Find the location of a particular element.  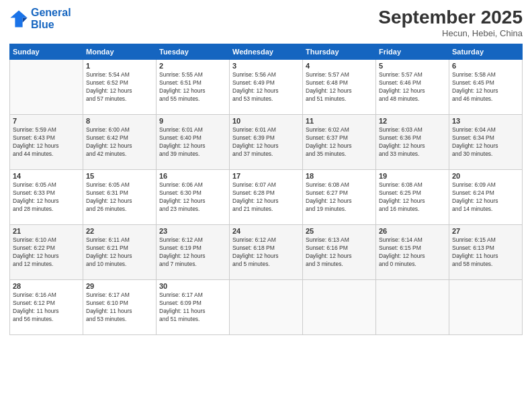

day-number: 9 is located at coordinates (193, 121).